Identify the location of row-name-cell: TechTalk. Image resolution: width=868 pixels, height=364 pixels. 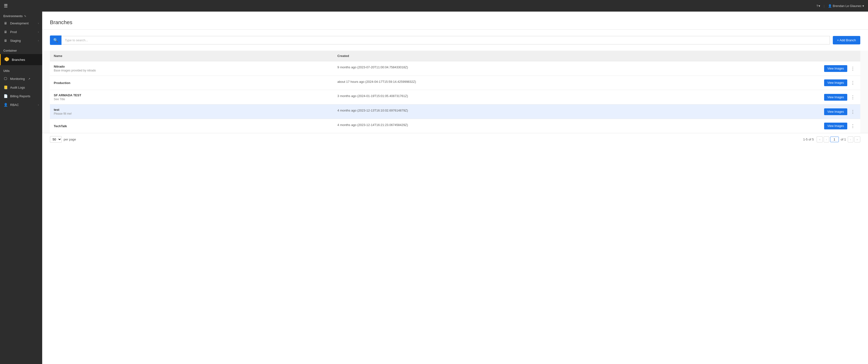
(192, 126).